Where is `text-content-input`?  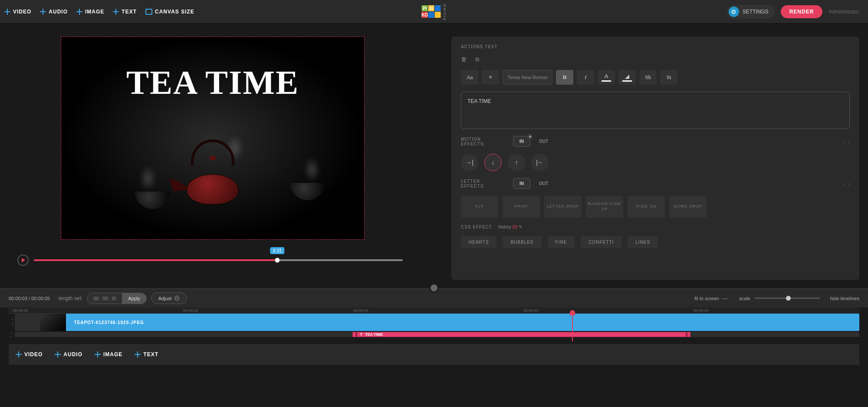 text-content-input is located at coordinates (655, 110).